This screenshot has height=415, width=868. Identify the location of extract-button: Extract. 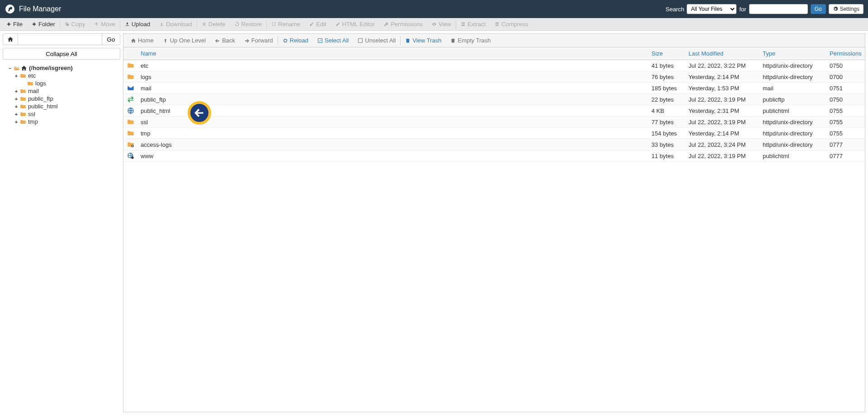
(473, 24).